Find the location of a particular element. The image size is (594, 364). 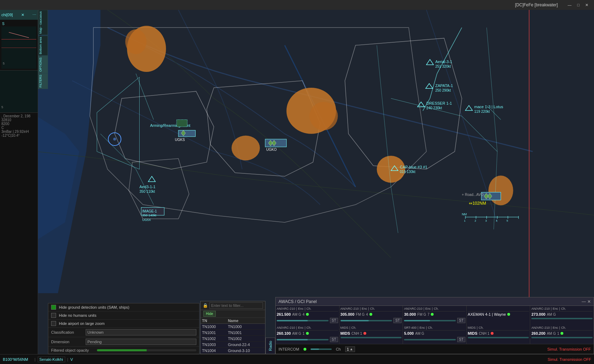

intercom-slider is located at coordinates (321, 349).